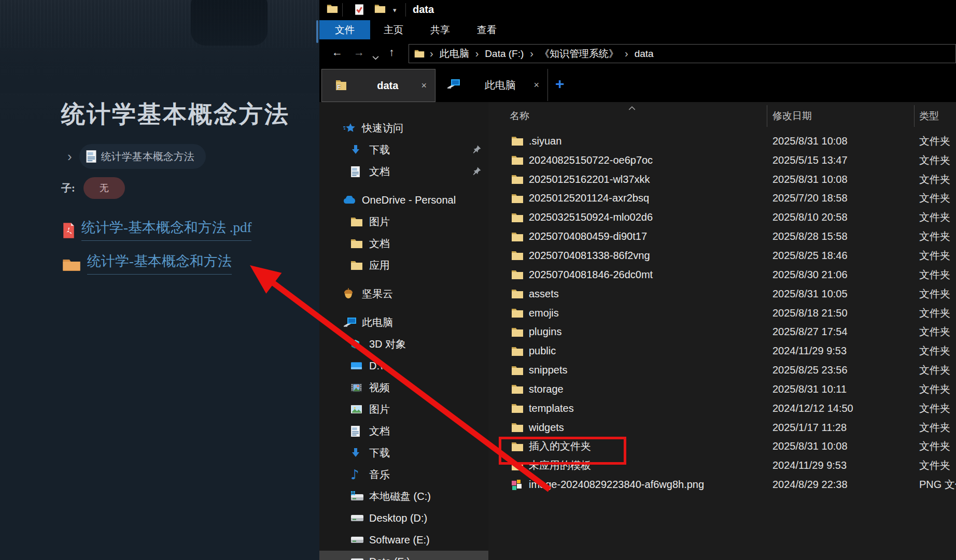 The image size is (956, 560). I want to click on ribbon-tab-1: 文件, so click(345, 30).